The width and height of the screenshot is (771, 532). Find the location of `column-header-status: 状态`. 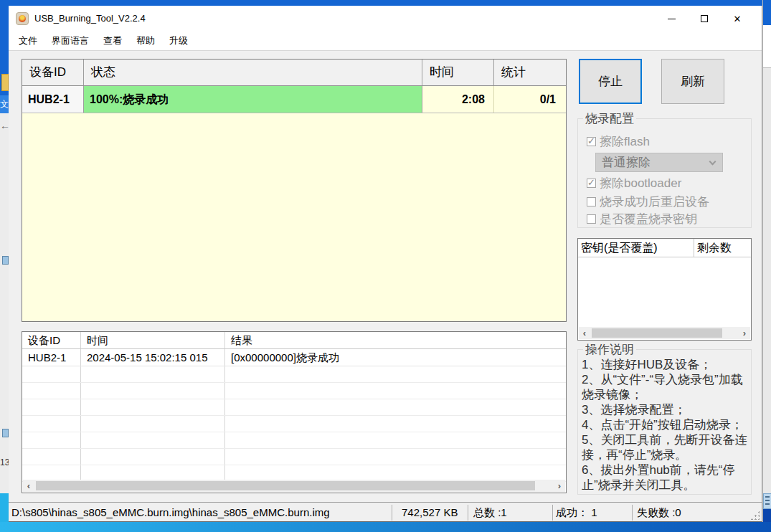

column-header-status: 状态 is located at coordinates (253, 72).